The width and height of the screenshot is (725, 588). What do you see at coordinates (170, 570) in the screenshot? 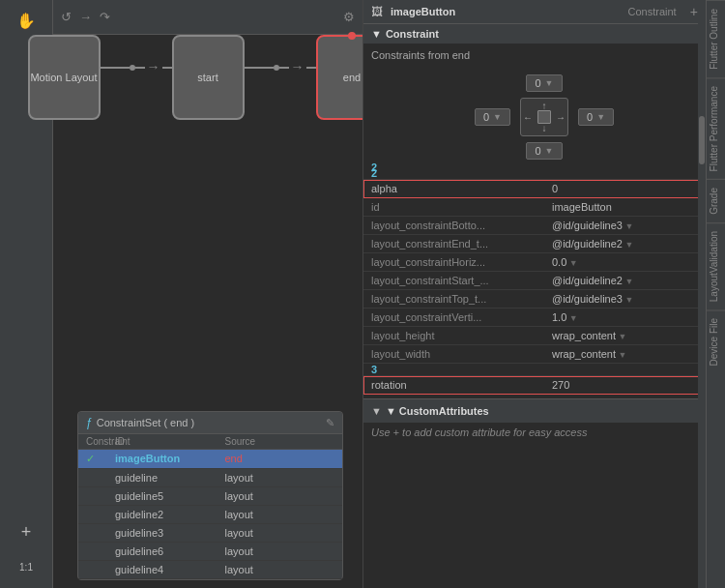
I see `row-id: guideline4` at bounding box center [170, 570].